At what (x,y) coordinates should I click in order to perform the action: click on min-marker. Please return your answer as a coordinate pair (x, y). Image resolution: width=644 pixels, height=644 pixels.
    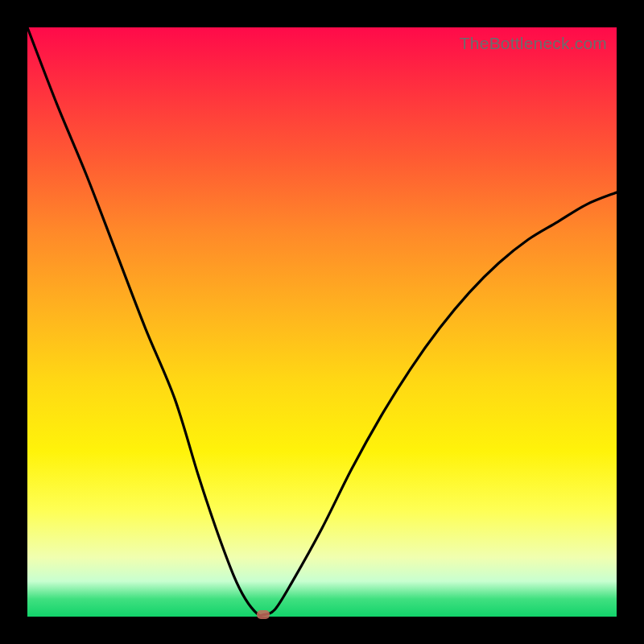
    Looking at the image, I should click on (263, 615).